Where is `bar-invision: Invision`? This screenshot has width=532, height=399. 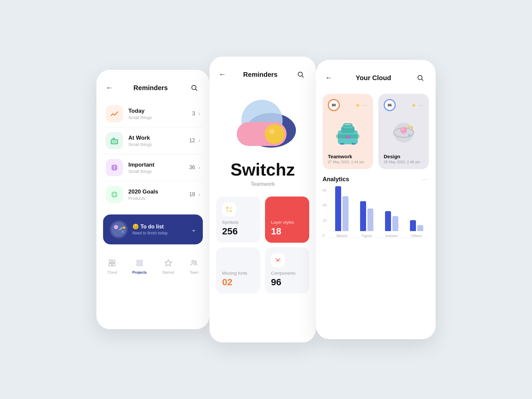
bar-invision: Invision is located at coordinates (392, 209).